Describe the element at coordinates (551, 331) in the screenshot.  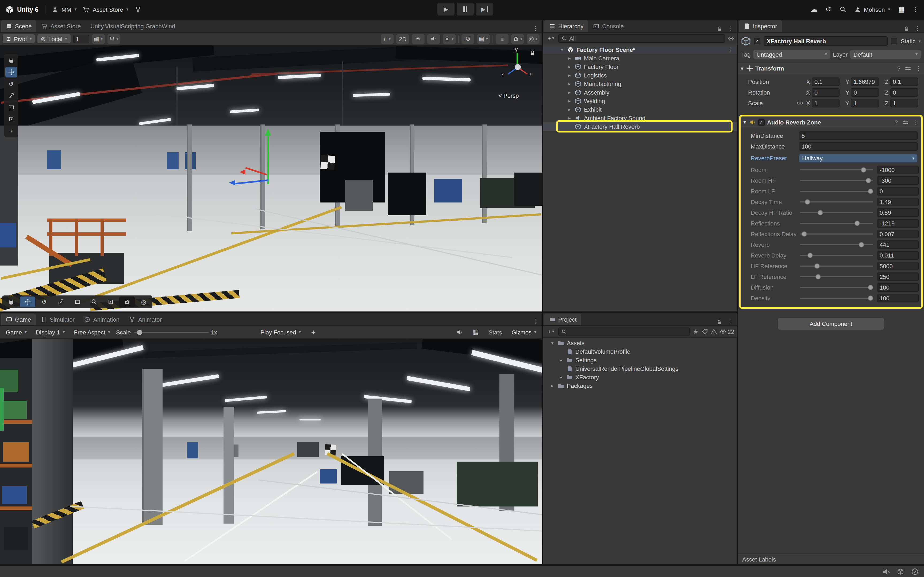
I see `create-asset-button: +▾` at that location.